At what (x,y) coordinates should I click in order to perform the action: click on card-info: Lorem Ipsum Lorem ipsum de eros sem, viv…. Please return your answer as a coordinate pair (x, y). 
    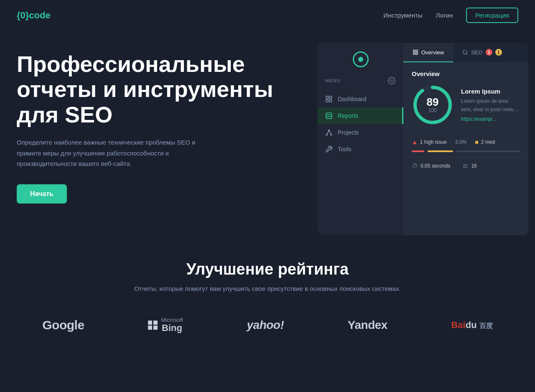
    Looking at the image, I should click on (491, 104).